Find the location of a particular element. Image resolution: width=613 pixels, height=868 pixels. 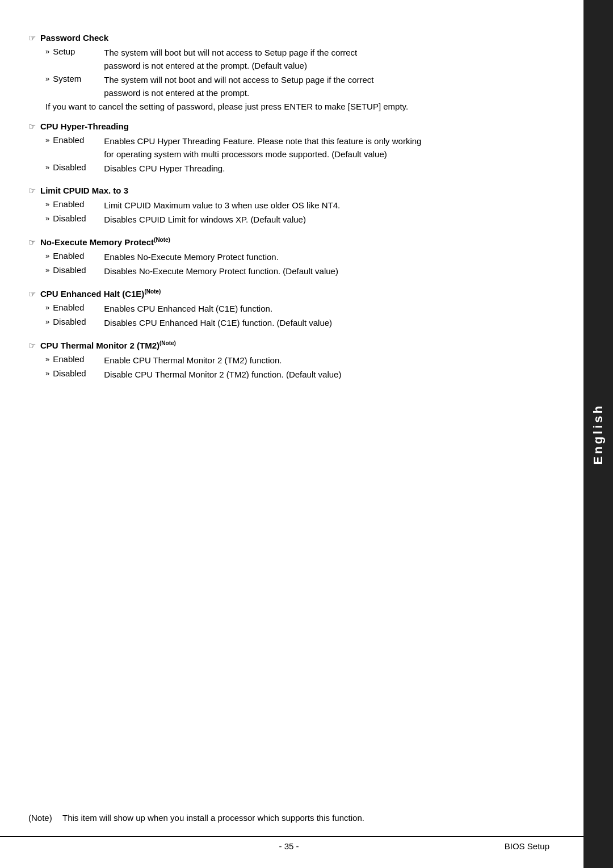

item-label-cpuid-disabled: Disabled is located at coordinates (78, 220).